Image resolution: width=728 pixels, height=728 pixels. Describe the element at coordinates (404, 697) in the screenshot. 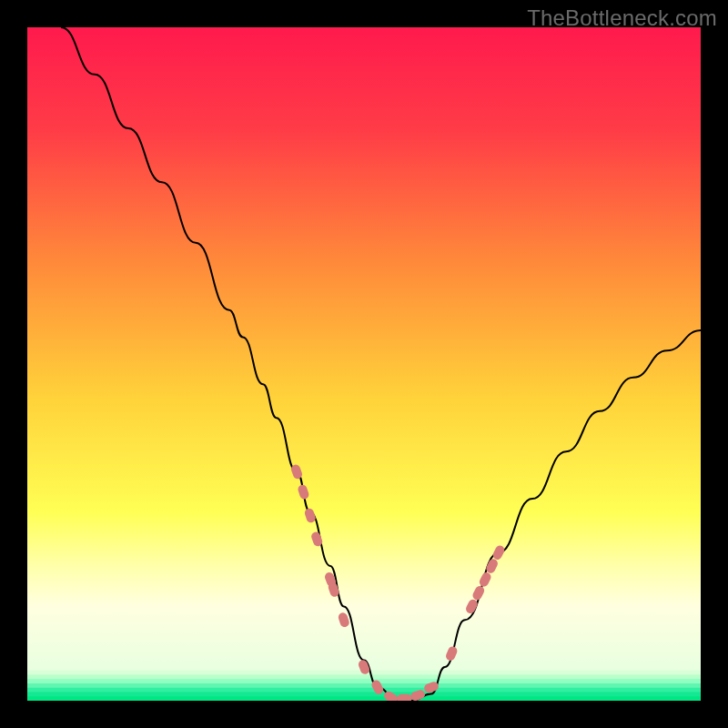

I see `highlight-marker` at that location.